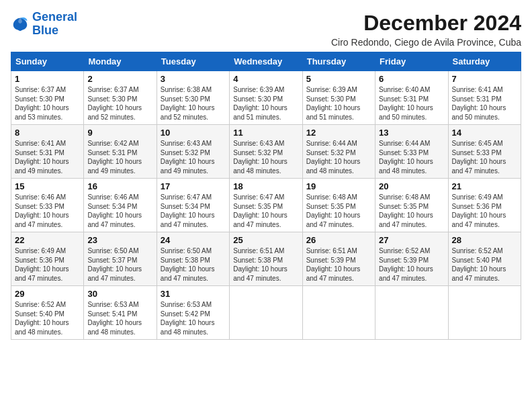  Describe the element at coordinates (120, 152) in the screenshot. I see `calendar-day-cell: 9Sunrise: 6:42 AM Sunset: 5:31 PM Daylig…` at that location.